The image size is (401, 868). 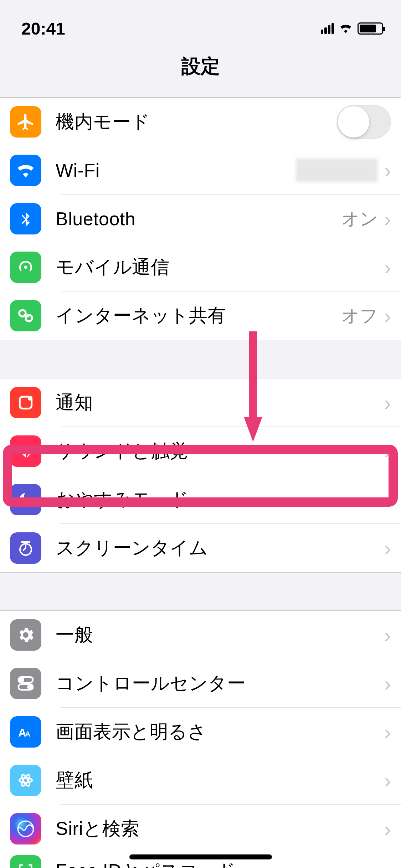 I want to click on row-cellular: モバイル通信 ›, so click(x=200, y=267).